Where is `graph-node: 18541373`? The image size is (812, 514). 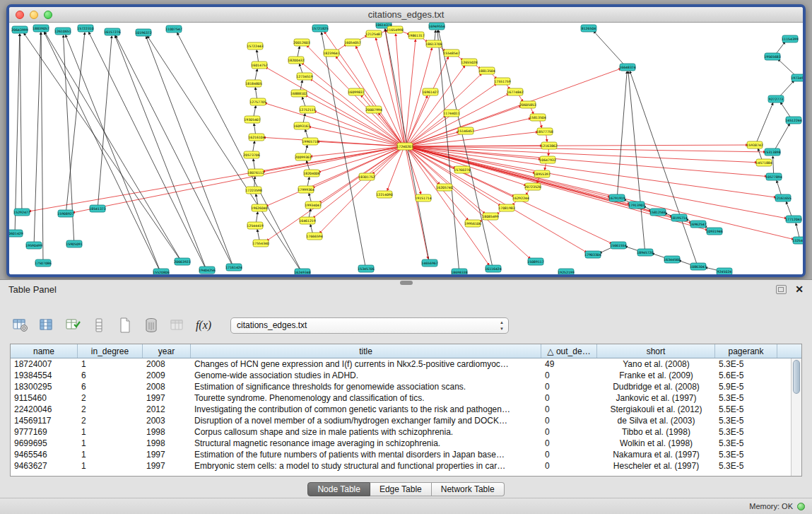
graph-node: 18541373 is located at coordinates (98, 209).